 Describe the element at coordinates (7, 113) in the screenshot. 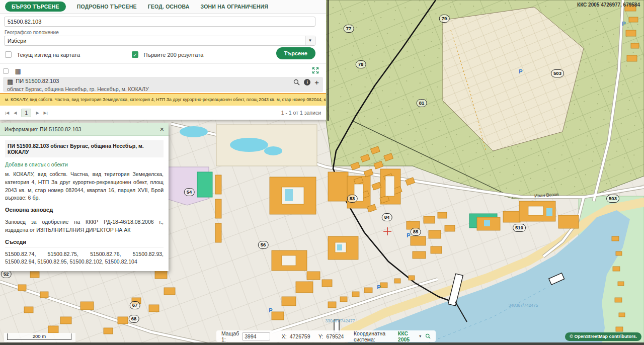

I see `page-first-icon: |◀` at that location.